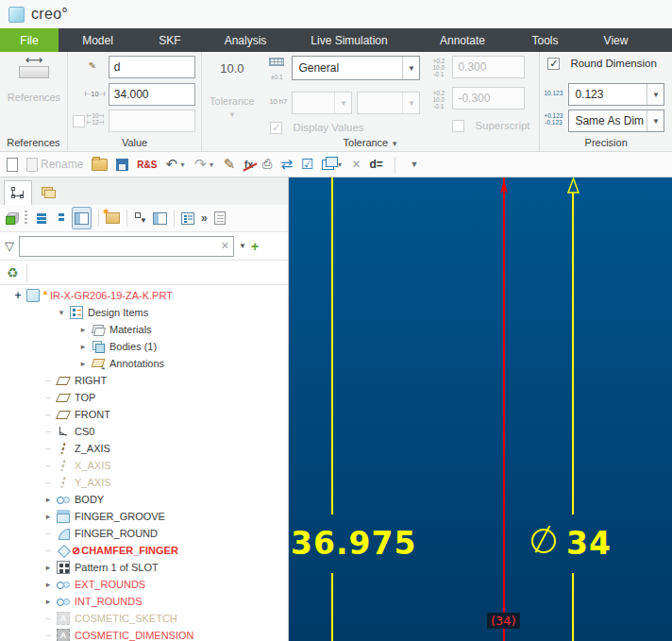 This screenshot has width=672, height=641. What do you see at coordinates (489, 67) in the screenshot?
I see `upper-tolerance-input` at bounding box center [489, 67].